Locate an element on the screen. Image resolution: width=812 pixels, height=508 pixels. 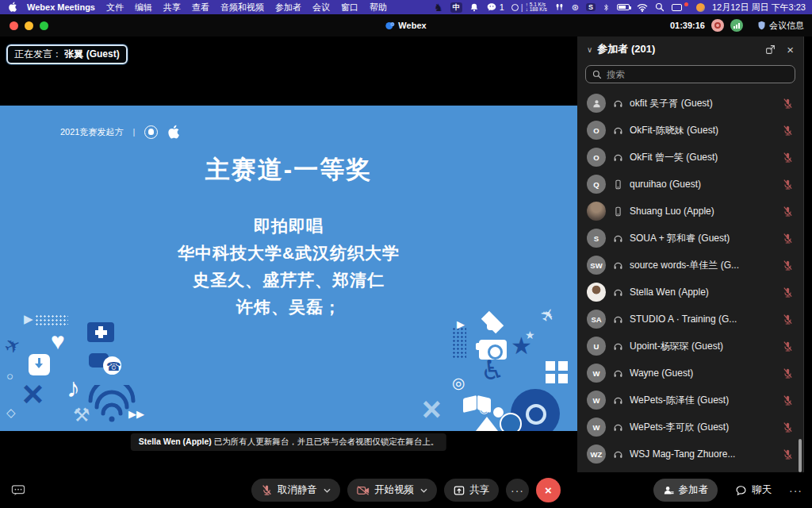
participant-row: Qquruihao (Guest) is located at coordinates (690, 184).